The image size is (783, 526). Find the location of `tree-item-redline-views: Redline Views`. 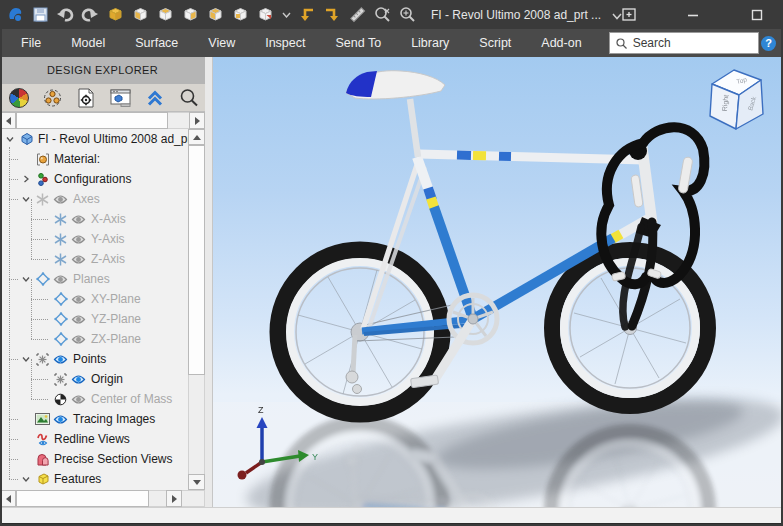

tree-item-redline-views: Redline Views is located at coordinates (94, 439).